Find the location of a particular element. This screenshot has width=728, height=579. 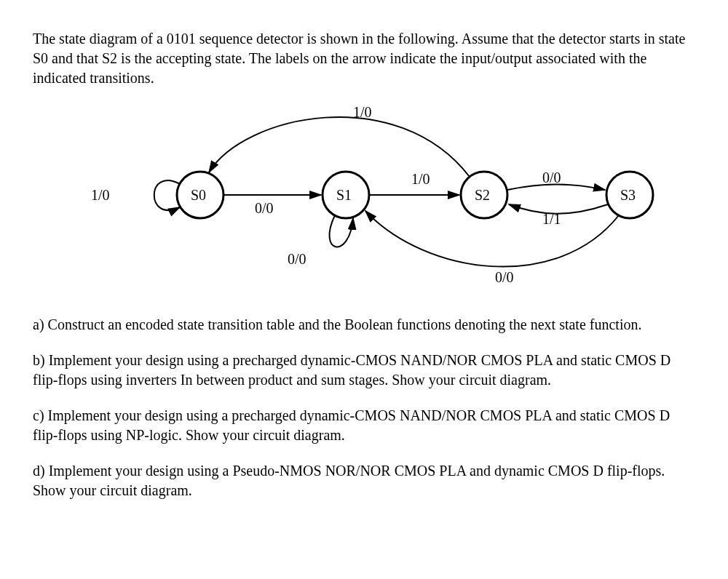

edge-s1-s2-label: 1/0 is located at coordinates (421, 179).